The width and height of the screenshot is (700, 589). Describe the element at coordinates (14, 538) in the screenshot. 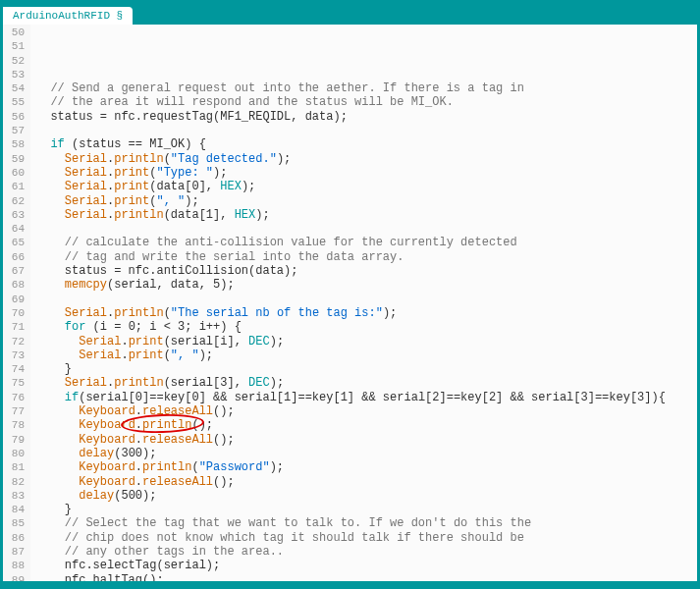

I see `line-number: 86` at that location.